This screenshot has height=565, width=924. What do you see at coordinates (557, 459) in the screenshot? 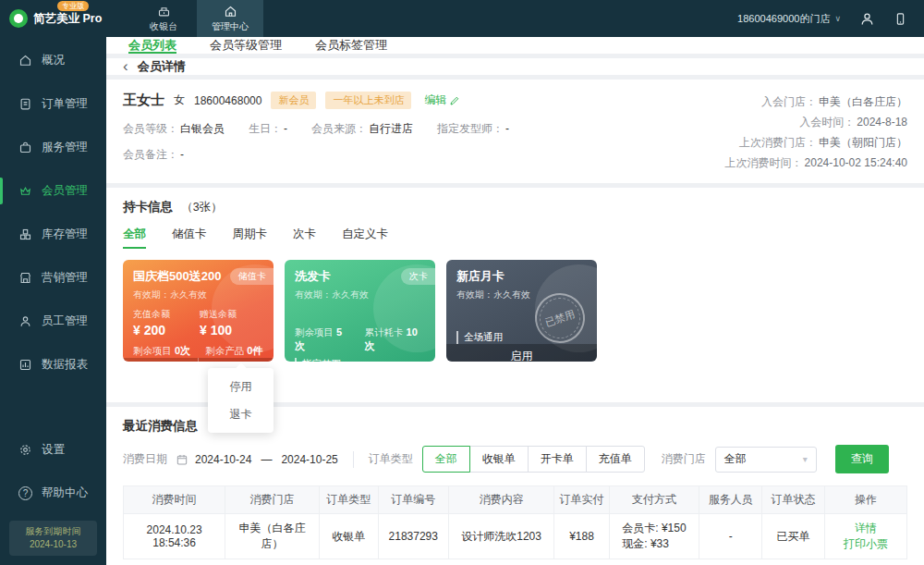
I see `order-type-open-card: 开卡单` at bounding box center [557, 459].